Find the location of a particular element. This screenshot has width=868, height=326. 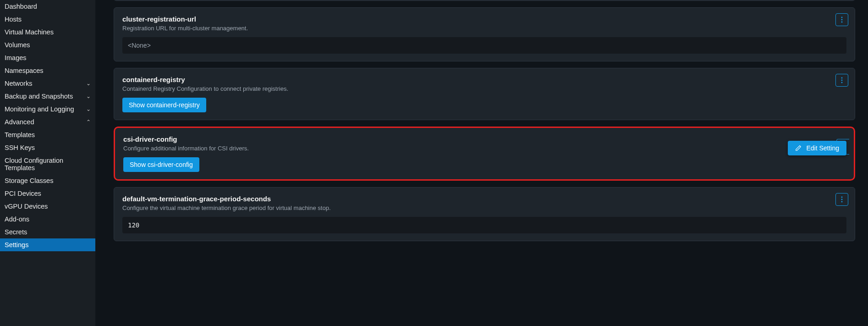

chevron-up-icon: ⌃ is located at coordinates (88, 122).